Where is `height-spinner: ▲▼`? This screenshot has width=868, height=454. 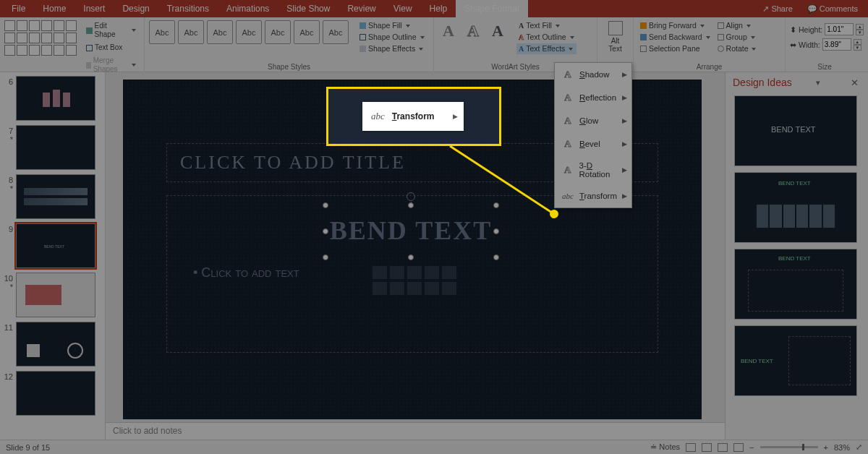
height-spinner: ▲▼ is located at coordinates (859, 30).